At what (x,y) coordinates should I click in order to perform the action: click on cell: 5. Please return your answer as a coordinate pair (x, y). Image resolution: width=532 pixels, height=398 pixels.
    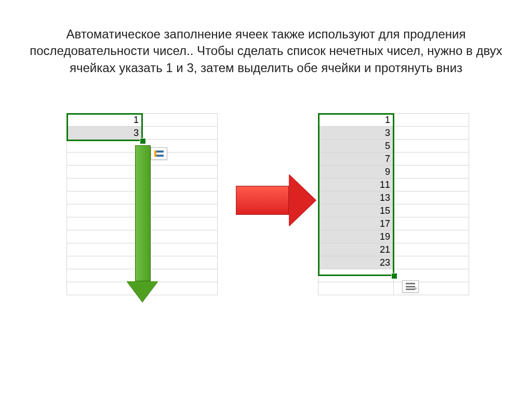
    Looking at the image, I should click on (356, 146).